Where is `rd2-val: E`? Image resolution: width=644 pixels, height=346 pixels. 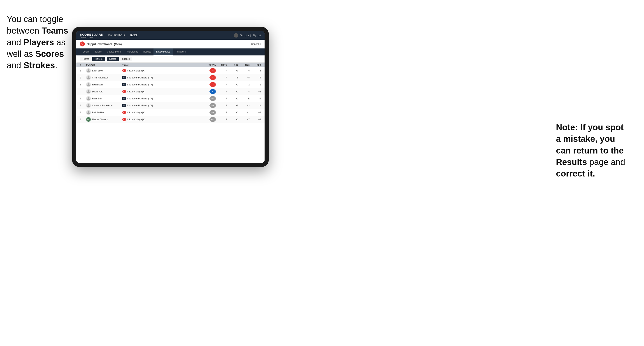
rd2-val: E is located at coordinates (244, 99).